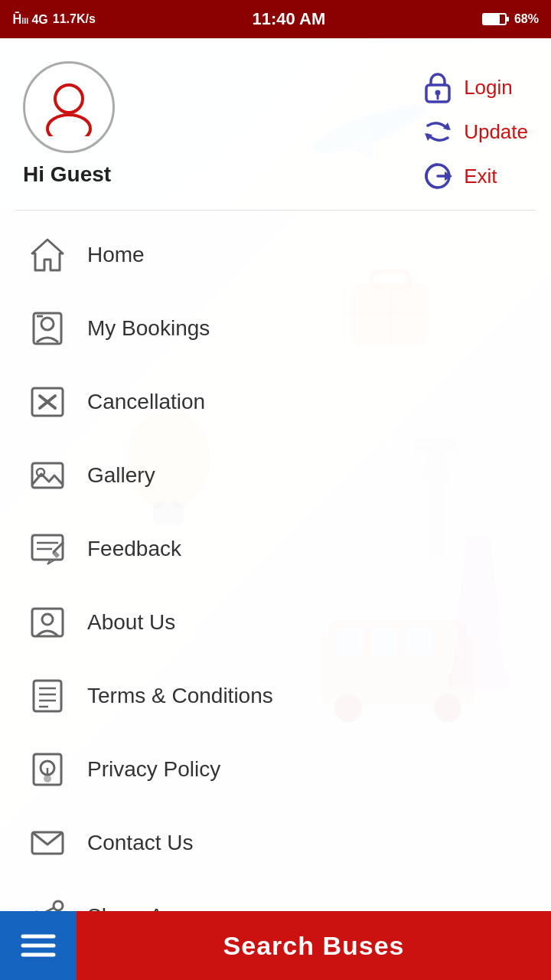  I want to click on update-button: Update, so click(475, 132).